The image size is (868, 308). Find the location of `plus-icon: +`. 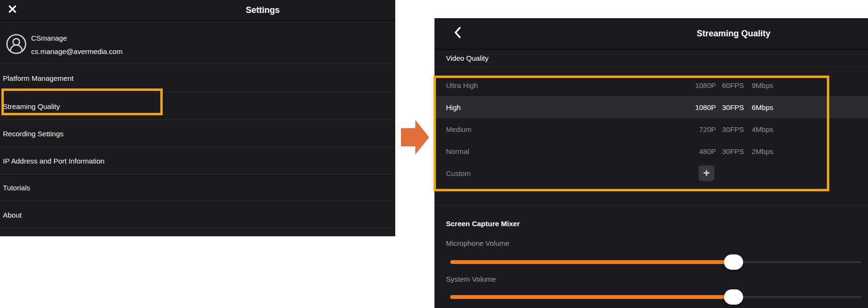

plus-icon: + is located at coordinates (706, 173).